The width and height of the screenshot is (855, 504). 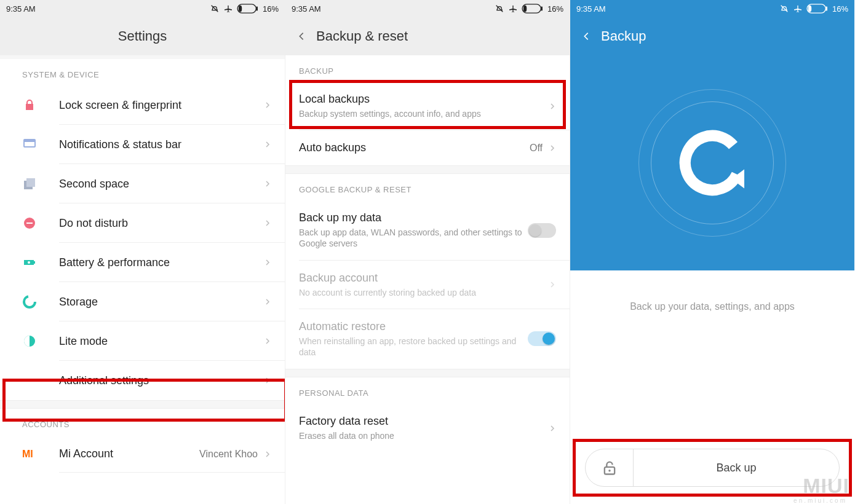 What do you see at coordinates (143, 73) in the screenshot?
I see `section-system-device: SYSTEM & DEVICE` at bounding box center [143, 73].